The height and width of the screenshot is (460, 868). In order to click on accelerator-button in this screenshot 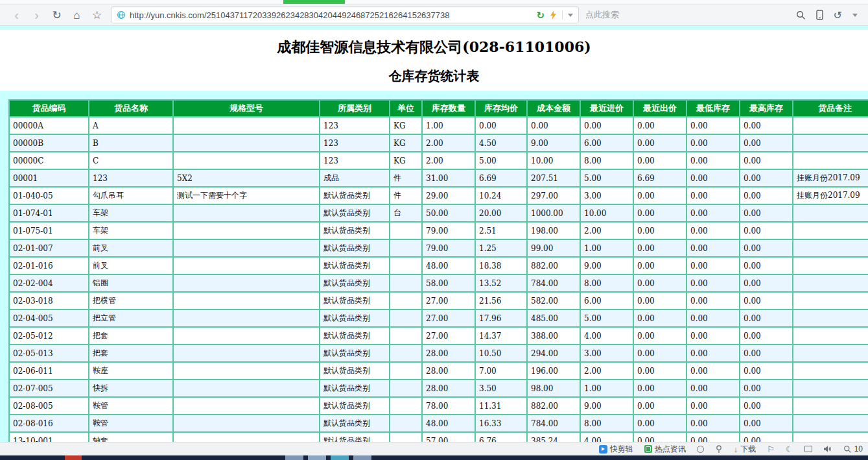, I will do `click(700, 449)`.